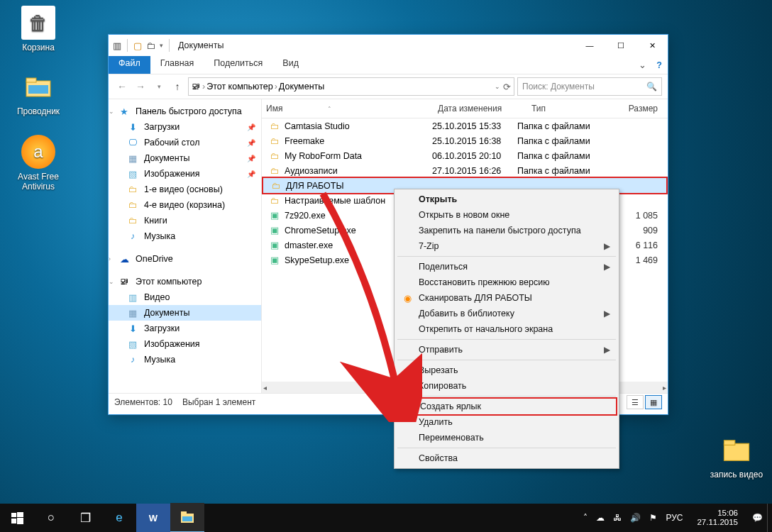  I want to click on nav-item-music: ♪Музыка, so click(184, 236).